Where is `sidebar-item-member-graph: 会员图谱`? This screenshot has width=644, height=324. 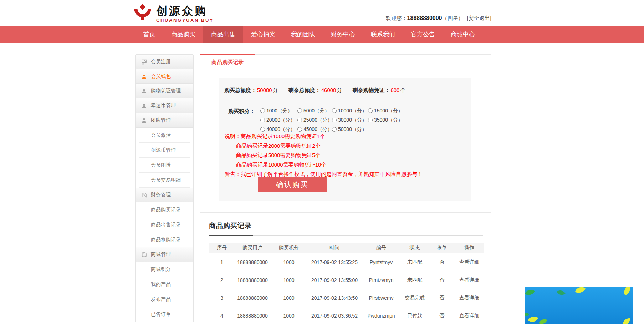
sidebar-item-member-graph: 会员图谱 is located at coordinates (164, 165).